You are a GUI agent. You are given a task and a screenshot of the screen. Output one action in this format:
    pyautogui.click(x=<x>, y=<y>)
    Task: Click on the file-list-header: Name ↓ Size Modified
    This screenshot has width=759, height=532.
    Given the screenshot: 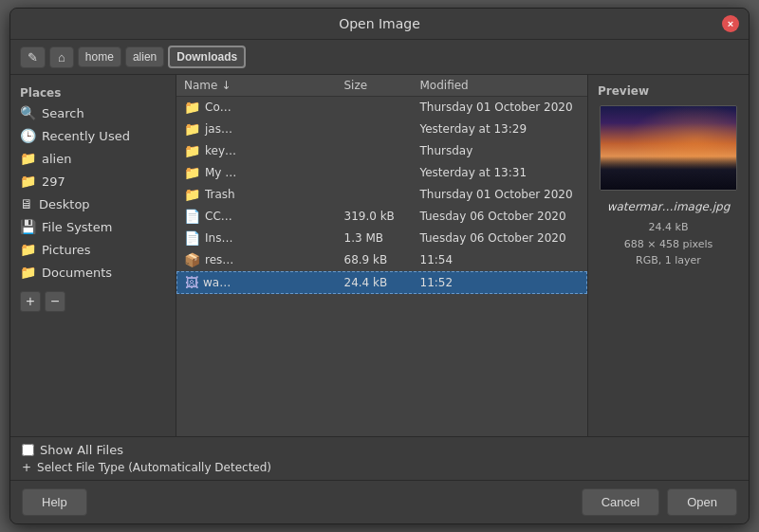 What is the action you would take?
    pyautogui.click(x=381, y=85)
    